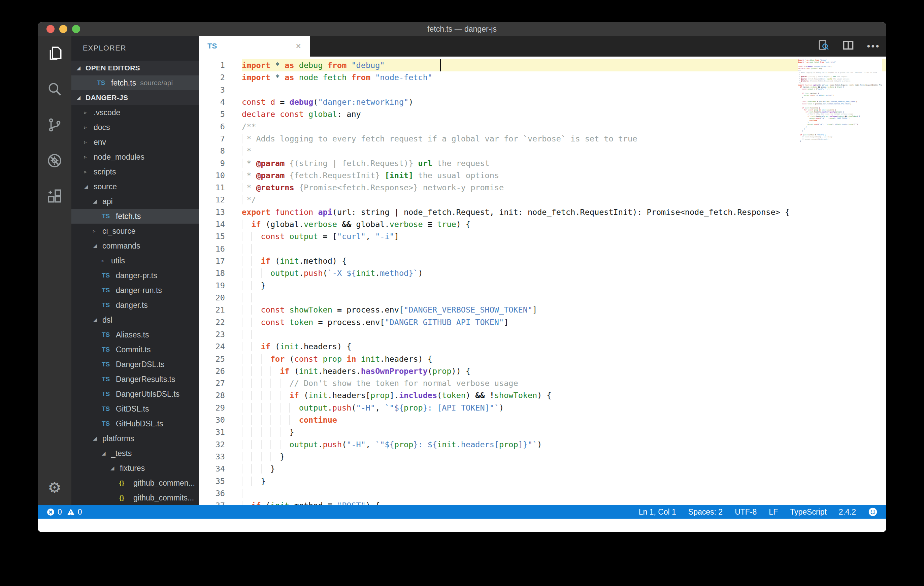  Describe the element at coordinates (220, 502) in the screenshot. I see `line-number: 37` at that location.